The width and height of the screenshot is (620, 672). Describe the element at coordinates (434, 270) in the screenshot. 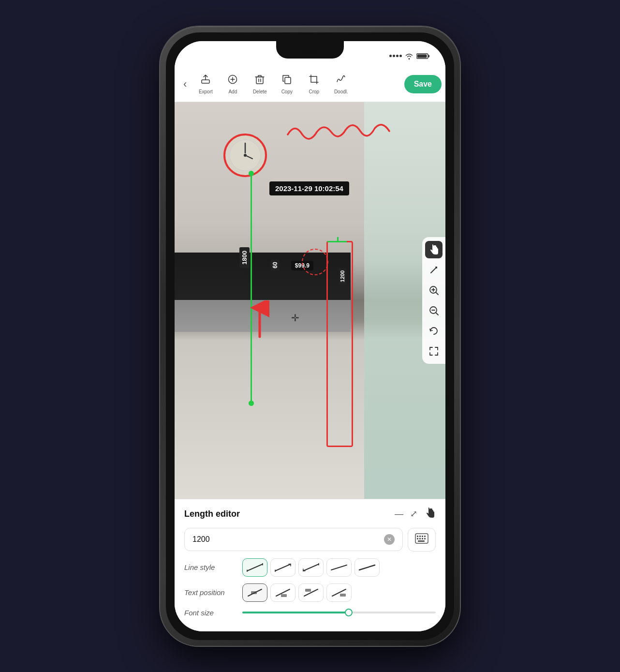

I see `diagonal-line-button` at that location.